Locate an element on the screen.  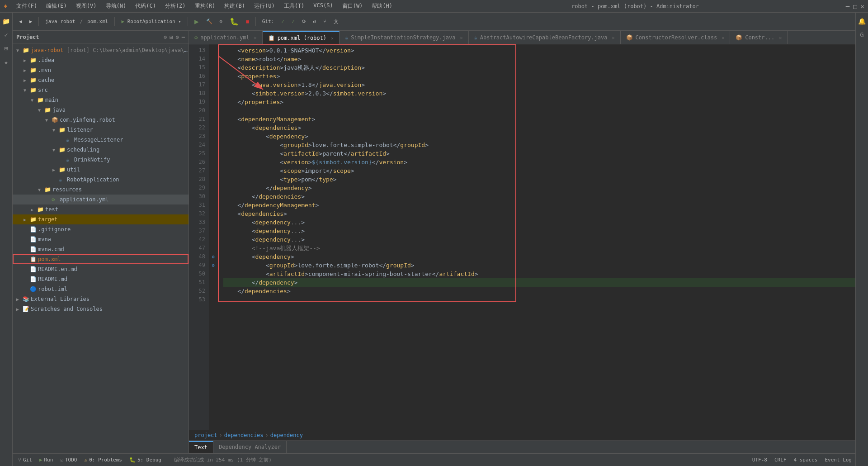
favorites-icon: ★ is located at coordinates (6, 62).